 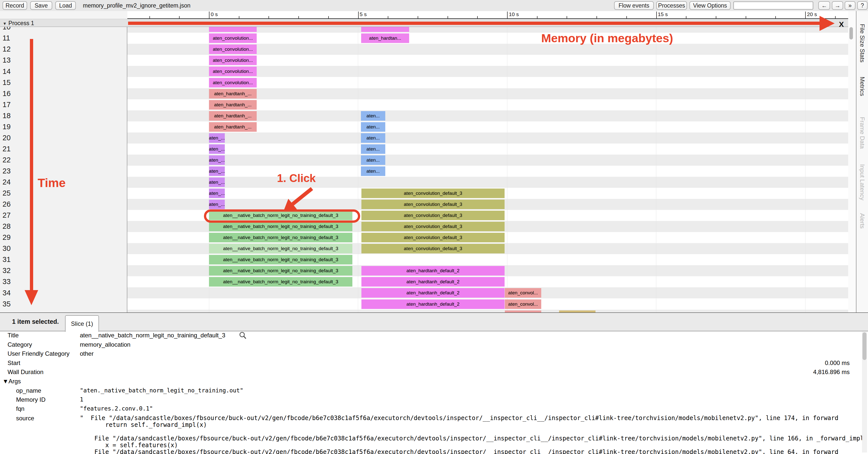 I want to click on arg-value-op_name: "aten._native_batch_norm_legit_no_traini…, so click(x=162, y=391).